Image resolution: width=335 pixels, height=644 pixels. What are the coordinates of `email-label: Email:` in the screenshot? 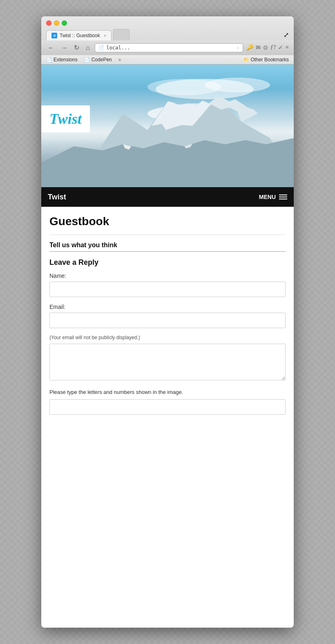 It's located at (168, 307).